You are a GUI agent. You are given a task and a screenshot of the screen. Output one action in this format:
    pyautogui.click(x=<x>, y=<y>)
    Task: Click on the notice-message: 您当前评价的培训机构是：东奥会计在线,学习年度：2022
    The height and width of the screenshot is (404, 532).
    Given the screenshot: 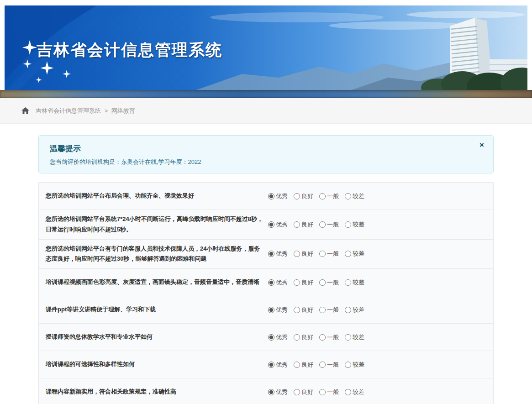 What is the action you would take?
    pyautogui.click(x=266, y=162)
    